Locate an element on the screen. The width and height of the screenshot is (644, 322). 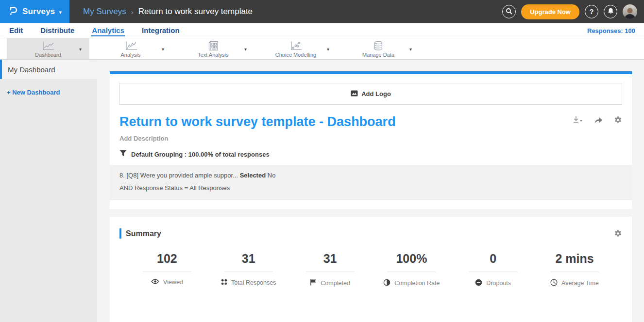
responses-count: Responses: 100 is located at coordinates (611, 31).